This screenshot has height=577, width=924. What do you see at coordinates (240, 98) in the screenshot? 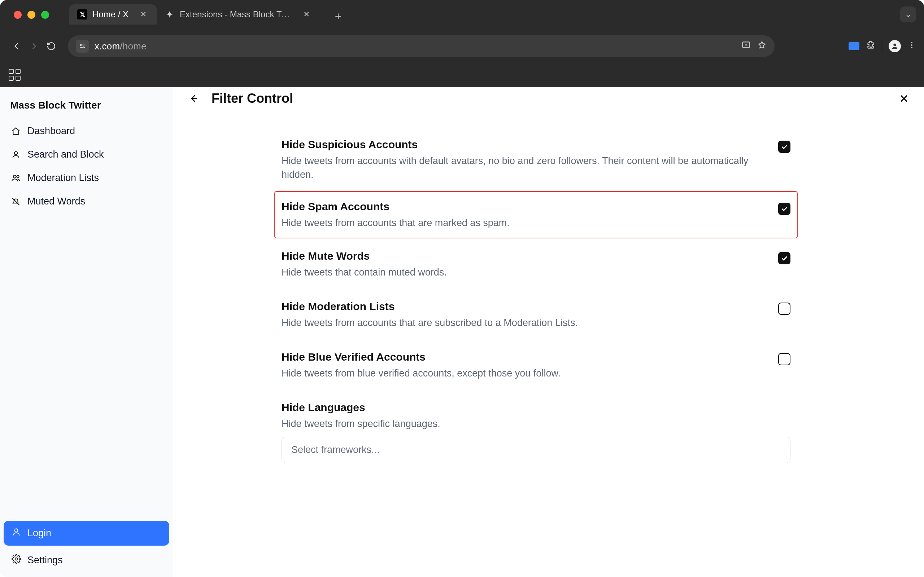
I see `page-header: Filter Control` at bounding box center [240, 98].